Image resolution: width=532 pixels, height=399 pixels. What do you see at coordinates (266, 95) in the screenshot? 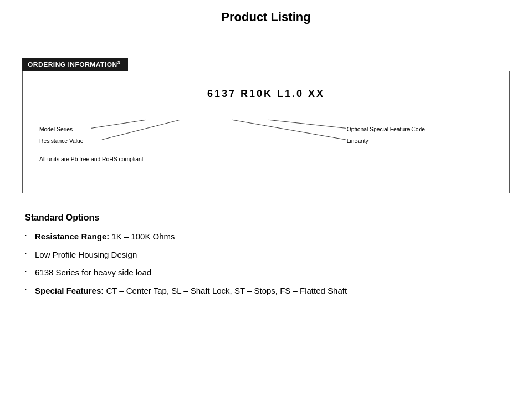
I see `part-number: 6137 R10K L1.0 XX` at bounding box center [266, 95].